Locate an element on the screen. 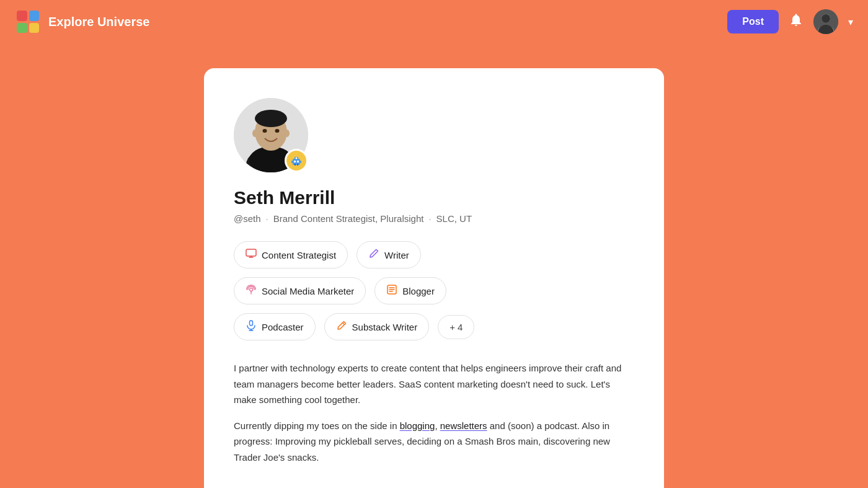 Image resolution: width=868 pixels, height=488 pixels. tag-more-button: + 4 is located at coordinates (456, 327).